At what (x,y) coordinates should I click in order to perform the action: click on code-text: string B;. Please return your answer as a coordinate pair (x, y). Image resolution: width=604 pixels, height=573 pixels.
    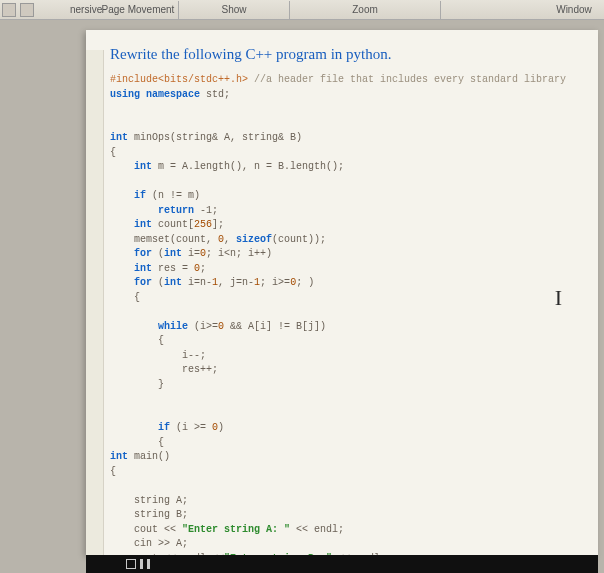
    Looking at the image, I should click on (149, 514).